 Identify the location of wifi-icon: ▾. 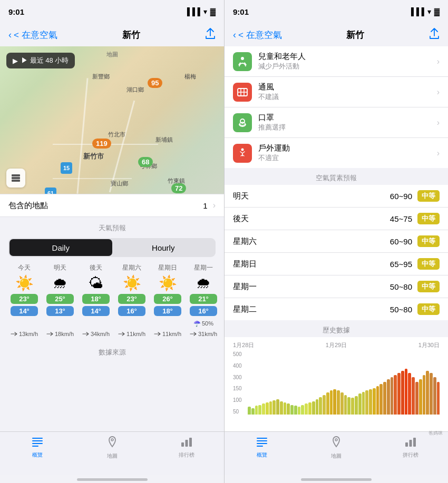
(206, 12).